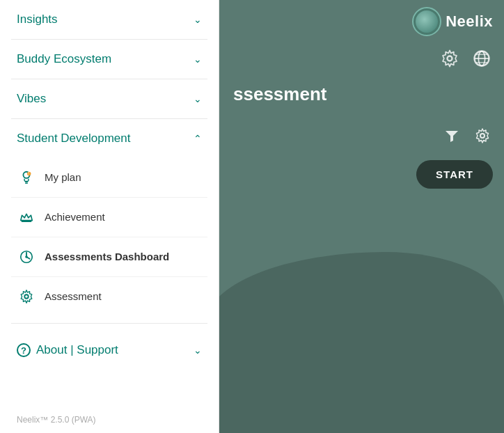 The height and width of the screenshot is (433, 504). What do you see at coordinates (280, 94) in the screenshot?
I see `assessment-title: ssessment` at bounding box center [280, 94].